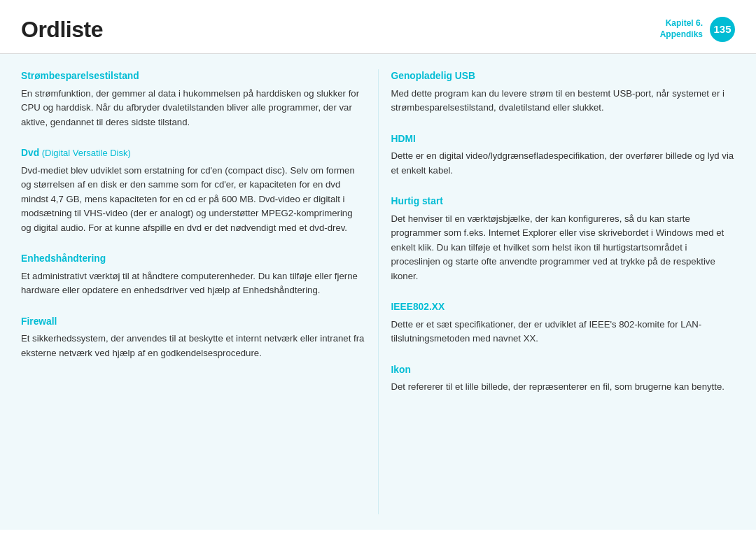  I want to click on entry-dvd: Dvd (Digital Versatile Disk)Dvd-mediet b…, so click(193, 190).